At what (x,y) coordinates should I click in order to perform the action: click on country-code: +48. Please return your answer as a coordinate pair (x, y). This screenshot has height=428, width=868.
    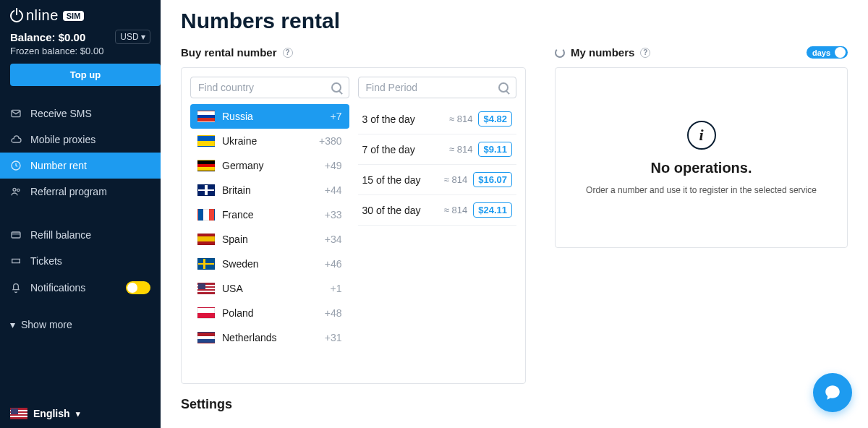
    Looking at the image, I should click on (333, 313).